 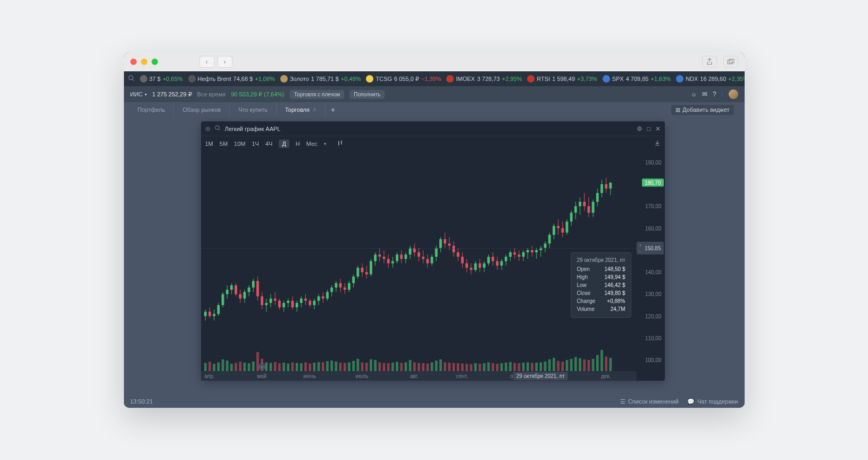 I want to click on timeframe-4Ч: 4Ч, so click(x=269, y=144).